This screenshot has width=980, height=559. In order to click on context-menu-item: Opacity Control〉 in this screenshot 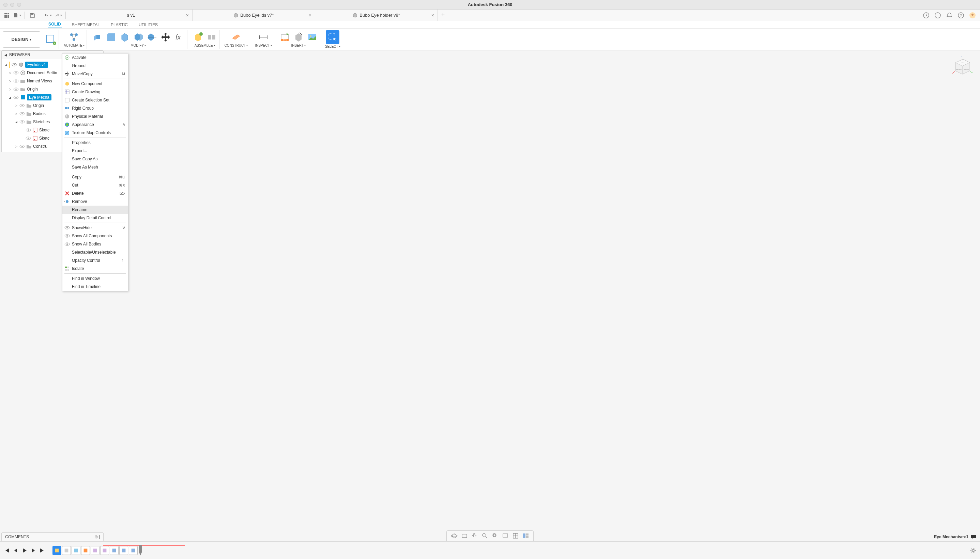, I will do `click(95, 260)`.